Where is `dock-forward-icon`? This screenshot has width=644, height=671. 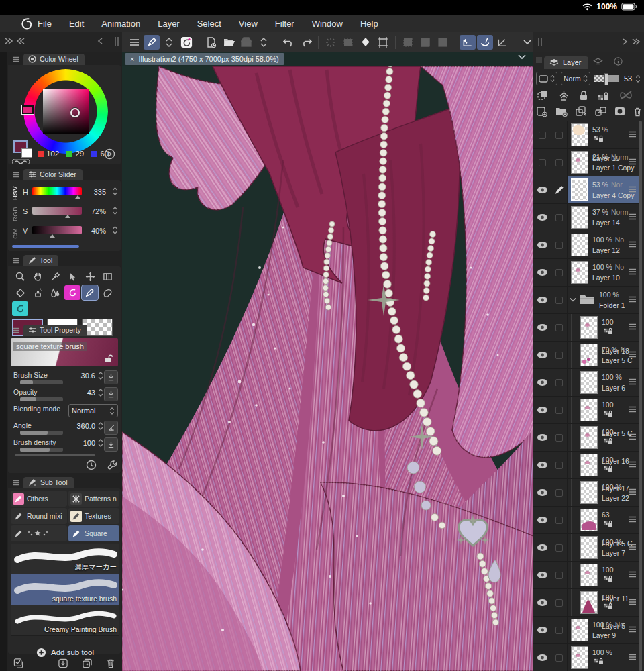 dock-forward-icon is located at coordinates (625, 42).